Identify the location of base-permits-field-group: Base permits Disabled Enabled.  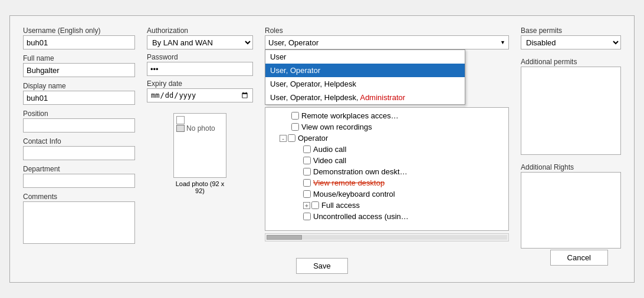
(571, 38).